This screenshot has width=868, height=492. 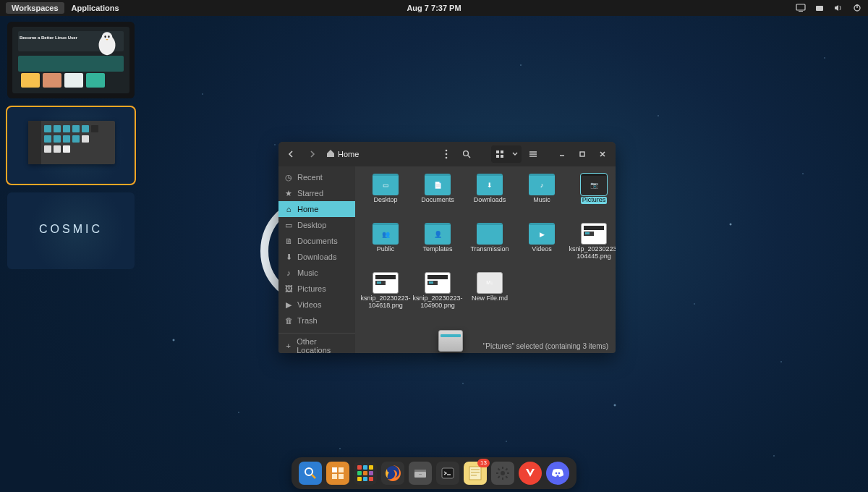 What do you see at coordinates (289, 225) in the screenshot?
I see `desktop-icon: ▭` at bounding box center [289, 225].